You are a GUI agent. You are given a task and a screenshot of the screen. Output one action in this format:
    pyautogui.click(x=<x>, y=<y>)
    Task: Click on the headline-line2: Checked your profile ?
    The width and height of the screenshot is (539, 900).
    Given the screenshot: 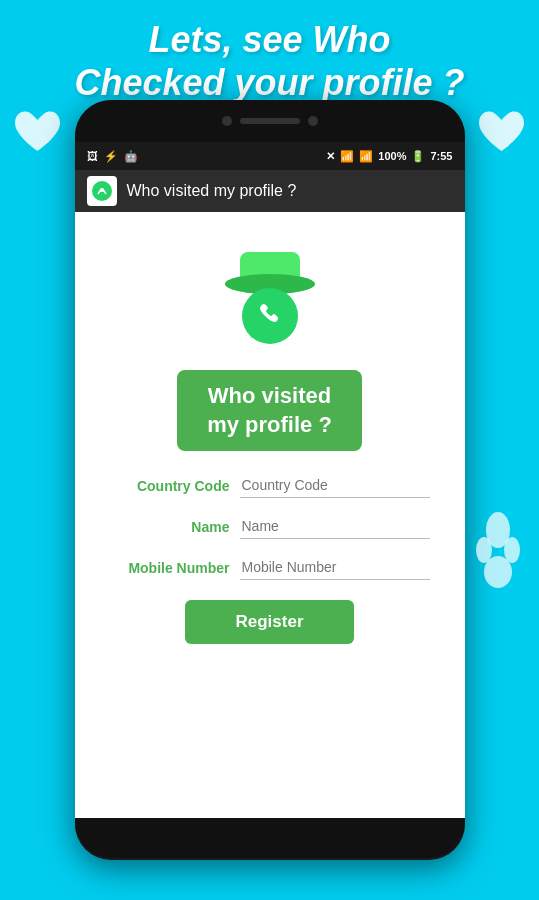 What is the action you would take?
    pyautogui.click(x=270, y=82)
    